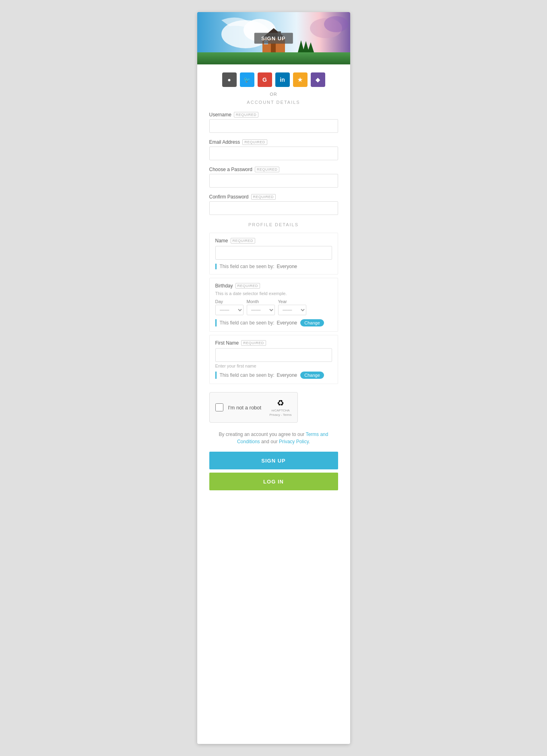 The height and width of the screenshot is (756, 547). Describe the element at coordinates (265, 80) in the screenshot. I see `google-social-btn: G` at that location.